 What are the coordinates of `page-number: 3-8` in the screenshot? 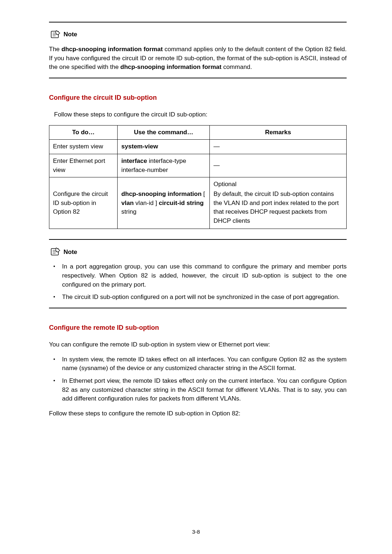 It's located at (196, 532).